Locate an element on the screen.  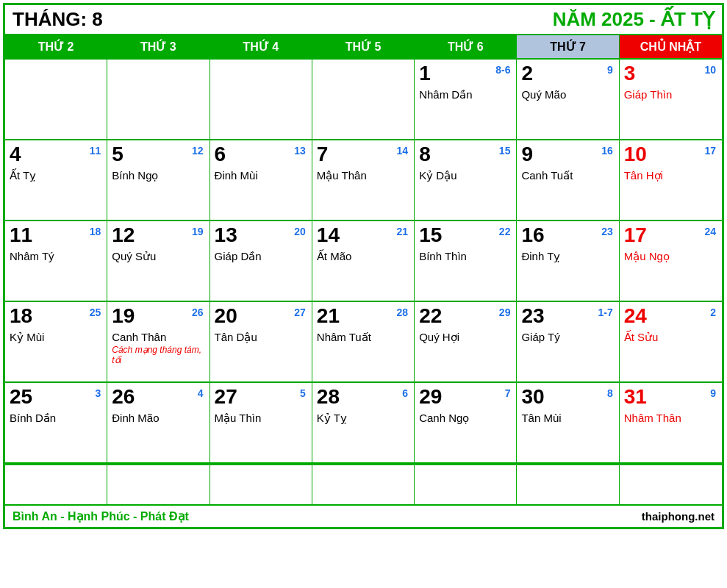
day-cell-13: 1320Giáp Dần is located at coordinates (262, 262).